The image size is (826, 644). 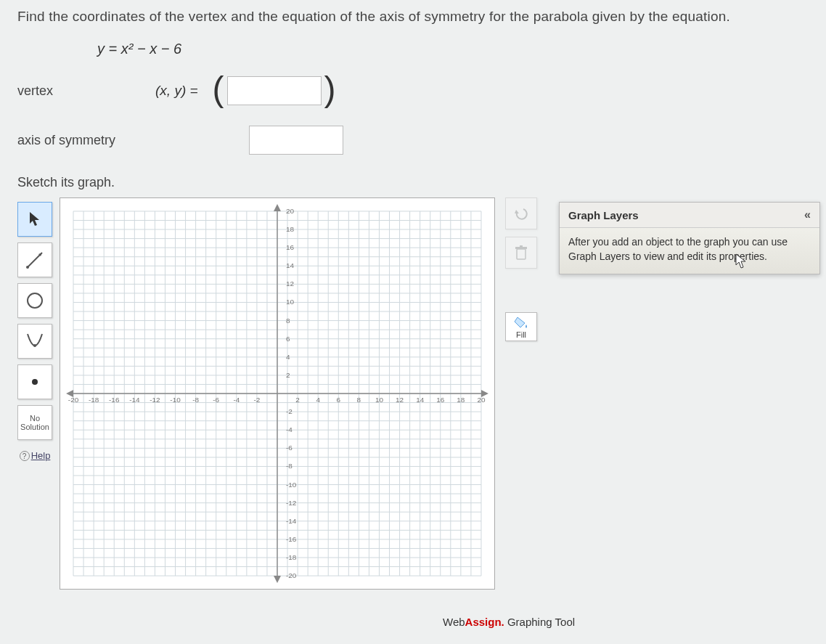 I want to click on graph-layers-body-text: After you add an object to the graph you…, so click(x=678, y=249).